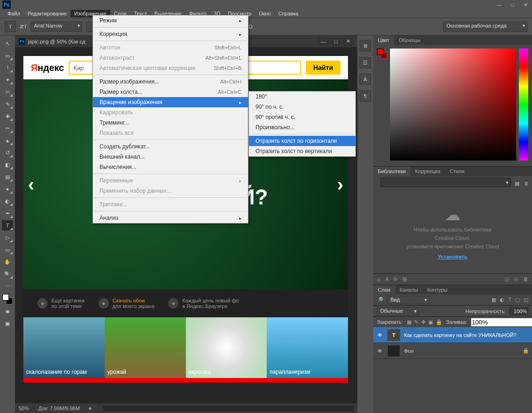 This screenshot has width=532, height=413. Describe the element at coordinates (265, 14) in the screenshot. I see `menu-окно: Окно` at that location.